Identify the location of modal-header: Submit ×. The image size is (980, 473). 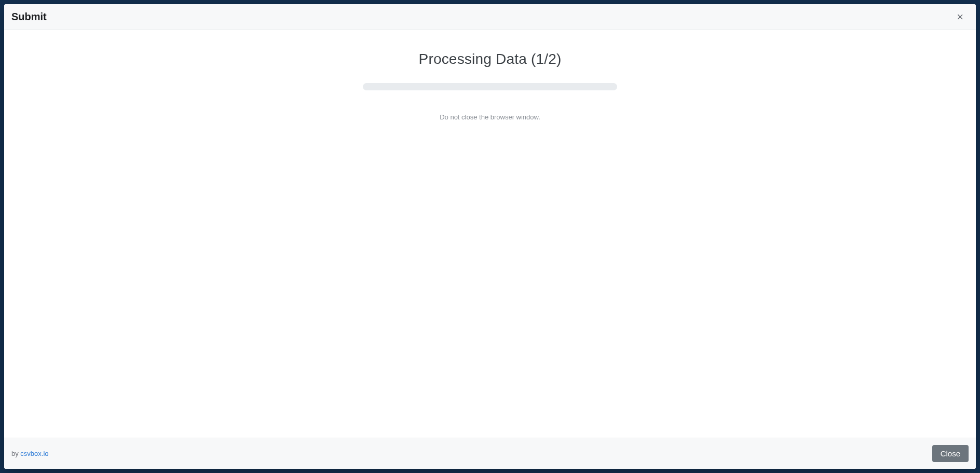
(490, 17).